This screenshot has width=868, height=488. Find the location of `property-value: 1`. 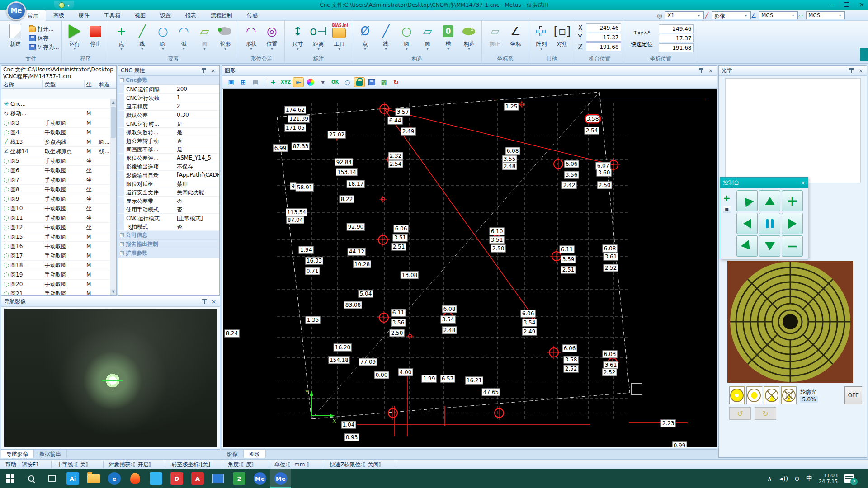

property-value: 1 is located at coordinates (197, 98).